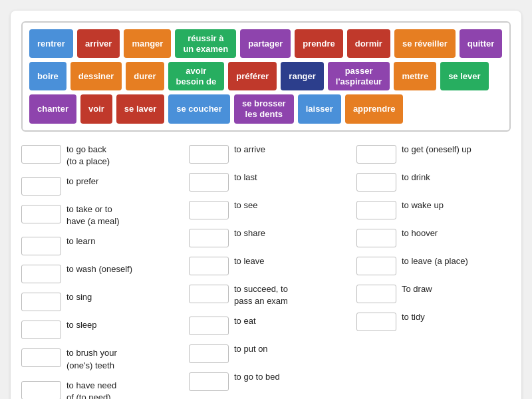 The image size is (532, 399). What do you see at coordinates (82, 325) in the screenshot?
I see `pair-sleep-label: to sleep` at bounding box center [82, 325].